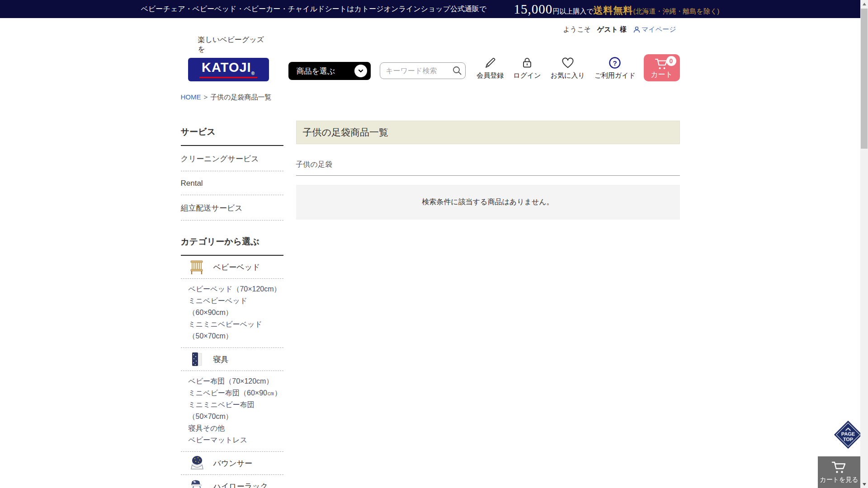 The height and width of the screenshot is (488, 868). What do you see at coordinates (848, 435) in the screenshot?
I see `page-top-button: PAGE TOP` at bounding box center [848, 435].